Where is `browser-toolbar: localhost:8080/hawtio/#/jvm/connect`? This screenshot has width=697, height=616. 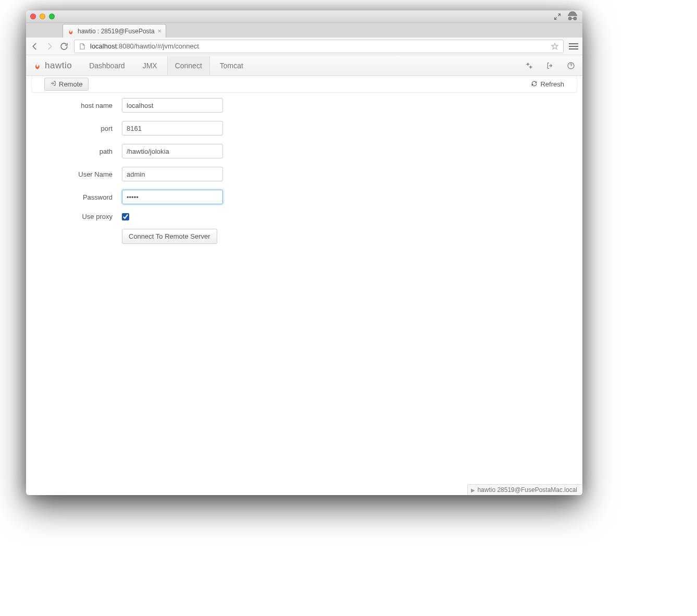 browser-toolbar: localhost:8080/hawtio/#/jvm/connect is located at coordinates (304, 46).